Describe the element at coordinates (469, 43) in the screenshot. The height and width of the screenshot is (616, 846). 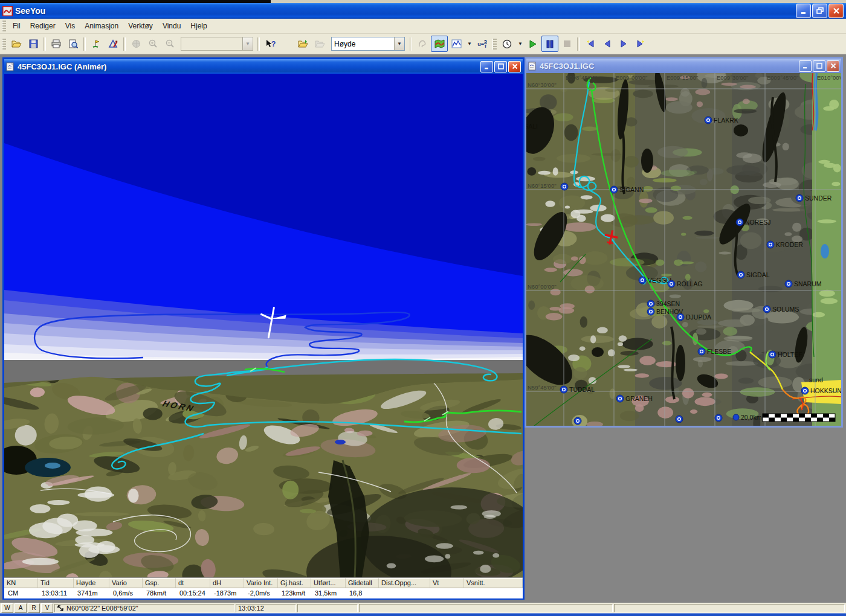
I see `graph-dropdown-arrow: ▼` at that location.